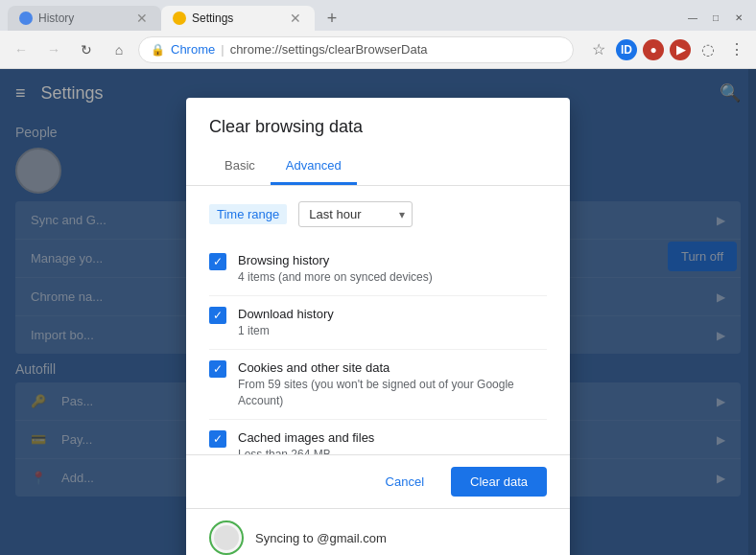  What do you see at coordinates (599, 50) in the screenshot?
I see `bookmark-icon: ☆` at bounding box center [599, 50].